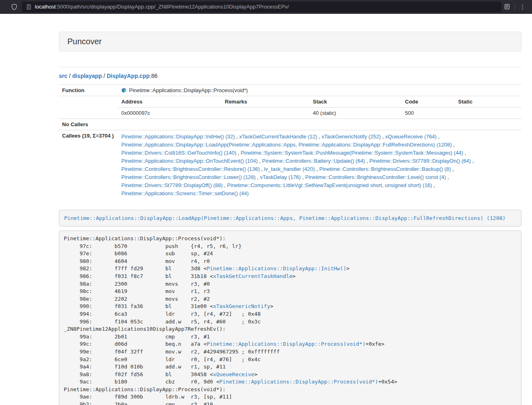 This screenshot has width=532, height=405. What do you see at coordinates (290, 254) in the screenshot?
I see `asm-line: 97e: b086 sub sp, #24` at bounding box center [290, 254].